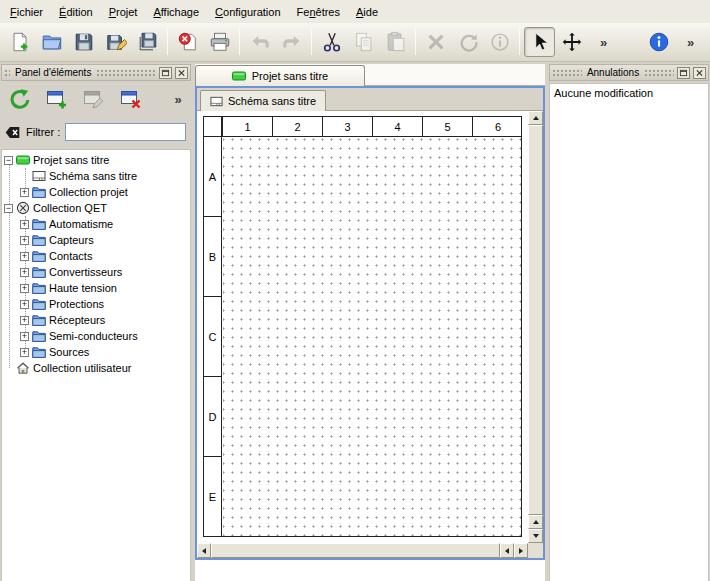 The width and height of the screenshot is (710, 581). Describe the element at coordinates (280, 76) in the screenshot. I see `project-tab: Projet sans titre` at that location.